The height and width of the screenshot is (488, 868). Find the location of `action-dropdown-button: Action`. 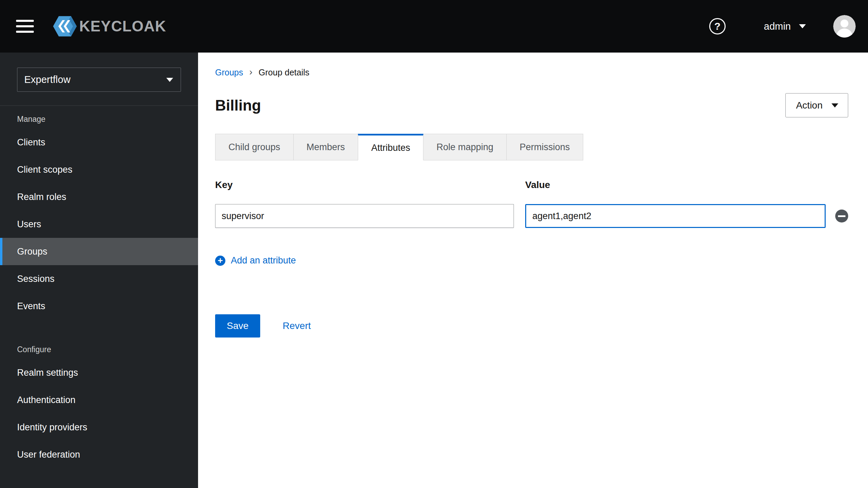

action-dropdown-button: Action is located at coordinates (817, 105).